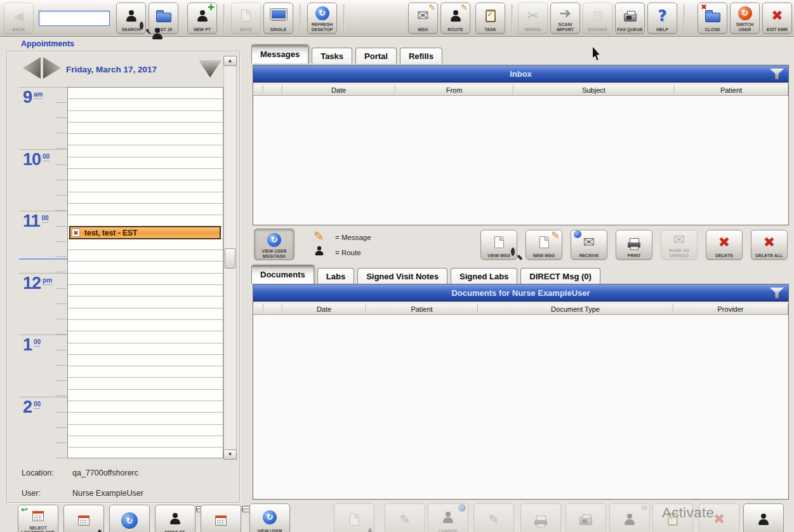 The width and height of the screenshot is (794, 532). Describe the element at coordinates (27, 345) in the screenshot. I see `hour-label: 1` at that location.